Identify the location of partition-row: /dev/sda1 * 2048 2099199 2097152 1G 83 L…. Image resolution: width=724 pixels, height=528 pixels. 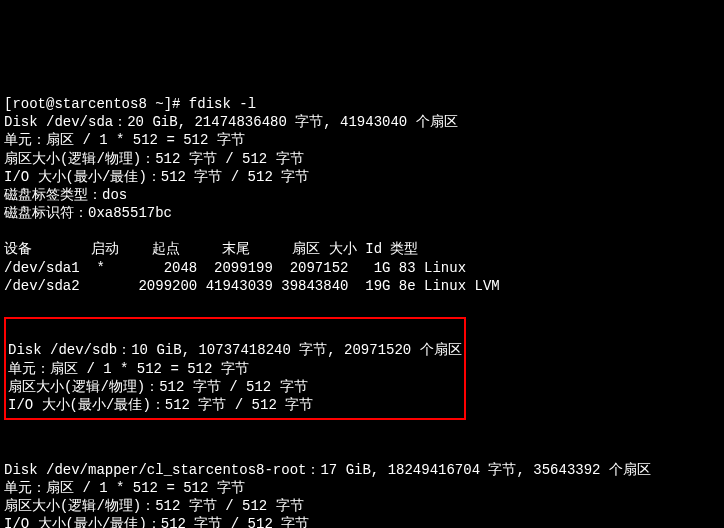
(235, 268).